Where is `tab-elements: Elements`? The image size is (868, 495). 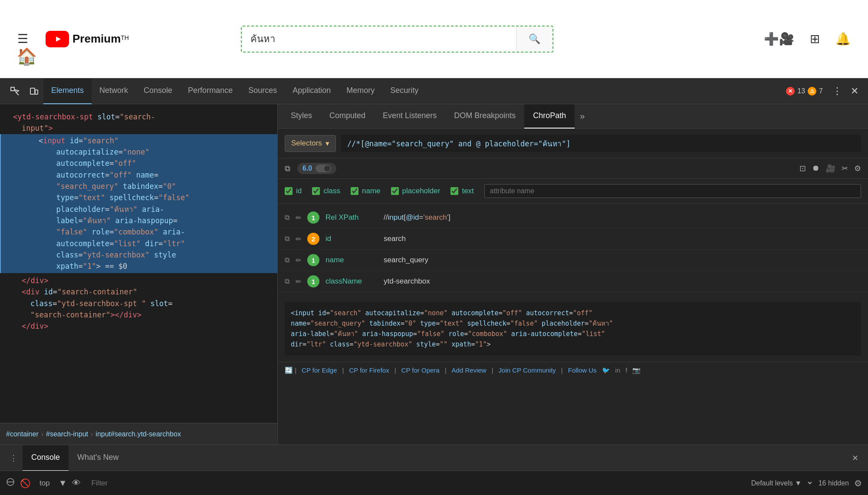
tab-elements: Elements is located at coordinates (68, 91).